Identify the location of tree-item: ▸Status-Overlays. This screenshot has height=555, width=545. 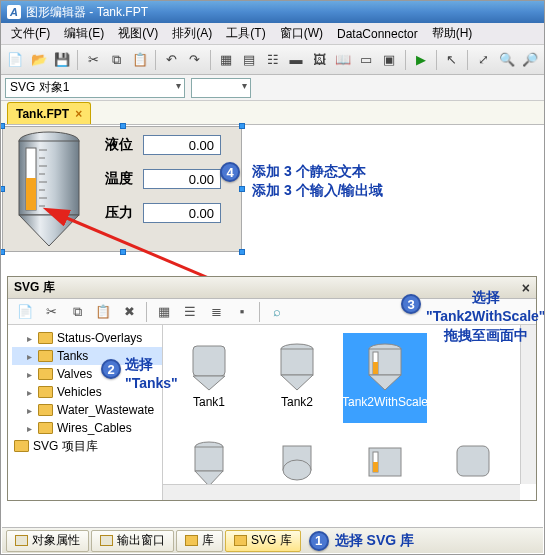
(87, 338).